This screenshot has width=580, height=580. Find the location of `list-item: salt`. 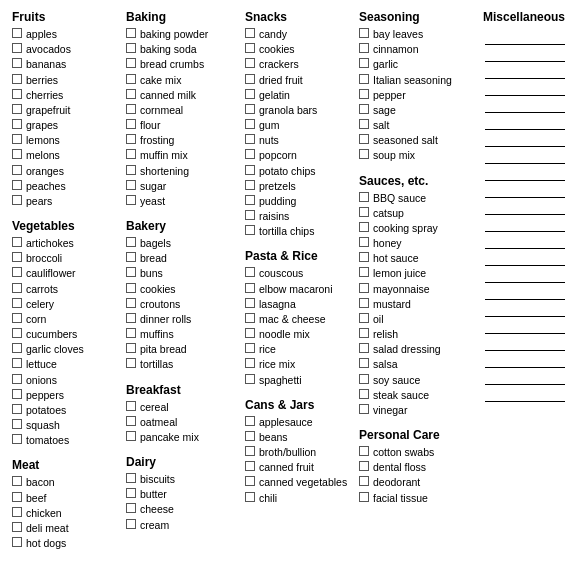

list-item: salt is located at coordinates (419, 125).